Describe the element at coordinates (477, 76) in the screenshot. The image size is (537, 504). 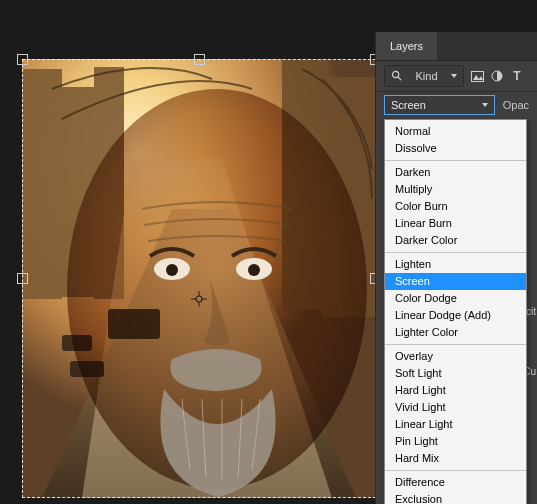
I see `filter-image-icon` at that location.